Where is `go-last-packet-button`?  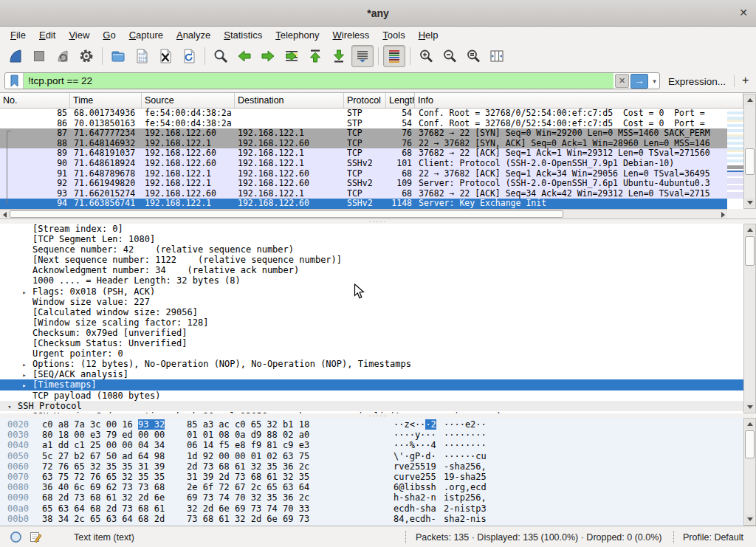
go-last-packet-button is located at coordinates (339, 56).